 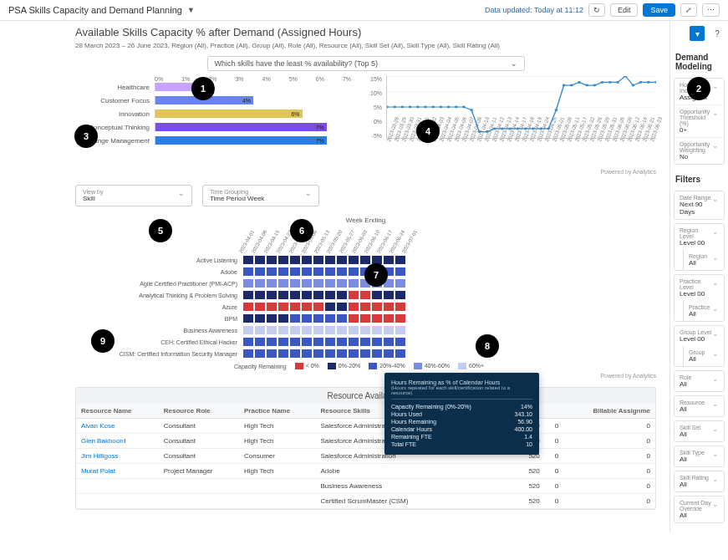 What do you see at coordinates (213, 127) in the screenshot?
I see `bar-row: Conceptual Thinking 7%` at bounding box center [213, 127].